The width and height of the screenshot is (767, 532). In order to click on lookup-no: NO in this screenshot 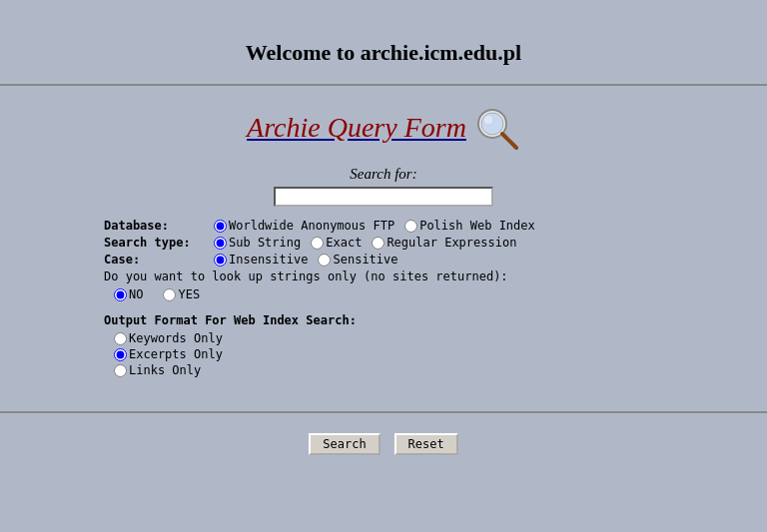, I will do `click(128, 294)`.